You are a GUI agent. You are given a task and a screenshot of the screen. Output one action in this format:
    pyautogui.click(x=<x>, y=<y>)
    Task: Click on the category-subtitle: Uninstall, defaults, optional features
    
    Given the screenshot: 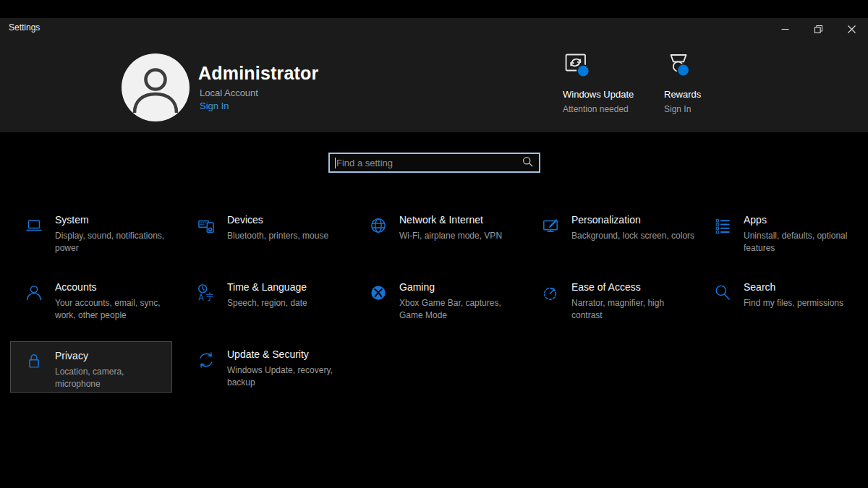 What is the action you would take?
    pyautogui.click(x=806, y=242)
    